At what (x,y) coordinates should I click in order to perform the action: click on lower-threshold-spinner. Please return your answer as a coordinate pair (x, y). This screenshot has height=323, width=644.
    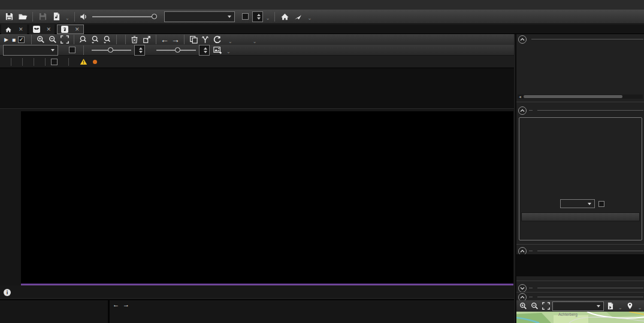
    Looking at the image, I should click on (140, 50).